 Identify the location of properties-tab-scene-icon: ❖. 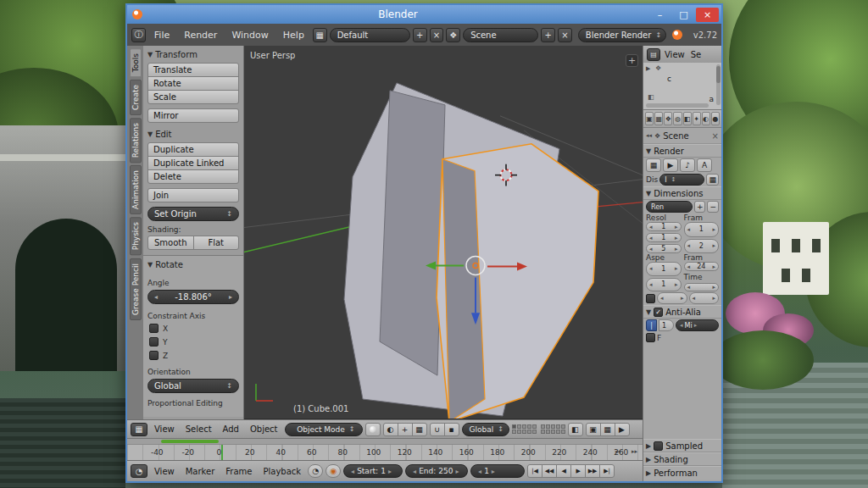
(668, 119).